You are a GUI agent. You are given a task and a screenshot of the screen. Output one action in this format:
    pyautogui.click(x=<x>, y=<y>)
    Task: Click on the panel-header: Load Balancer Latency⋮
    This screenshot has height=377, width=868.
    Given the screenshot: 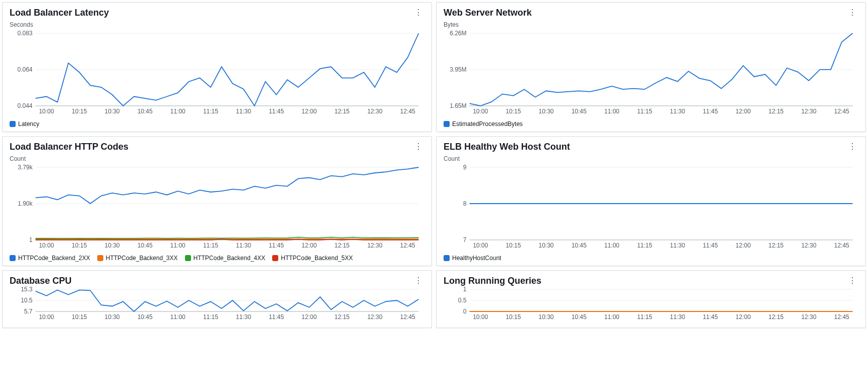 What is the action you would take?
    pyautogui.click(x=217, y=13)
    